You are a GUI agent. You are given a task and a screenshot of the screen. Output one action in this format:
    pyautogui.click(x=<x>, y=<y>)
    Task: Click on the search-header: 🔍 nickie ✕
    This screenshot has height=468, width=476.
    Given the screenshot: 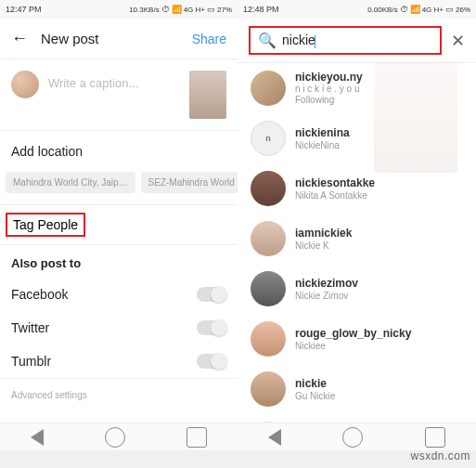 What is the action you would take?
    pyautogui.click(x=356, y=41)
    